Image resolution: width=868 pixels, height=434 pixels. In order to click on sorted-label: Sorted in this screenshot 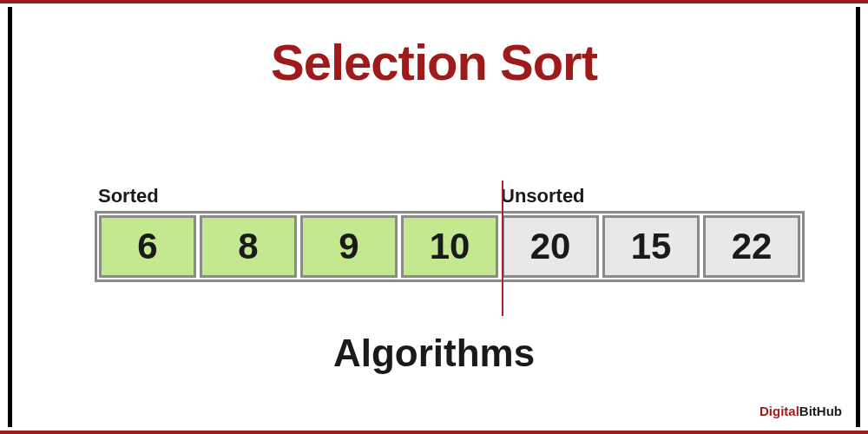, I will do `click(128, 196)`.